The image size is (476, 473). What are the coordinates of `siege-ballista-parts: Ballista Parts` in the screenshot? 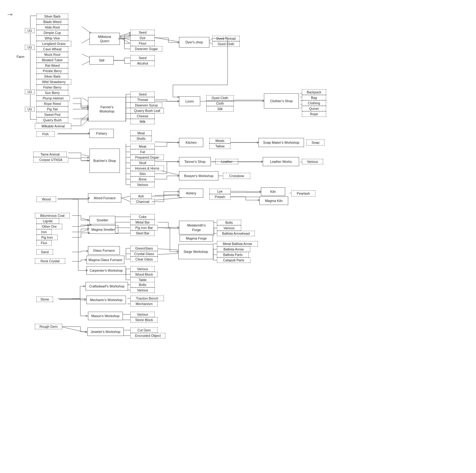 It's located at (233, 255).